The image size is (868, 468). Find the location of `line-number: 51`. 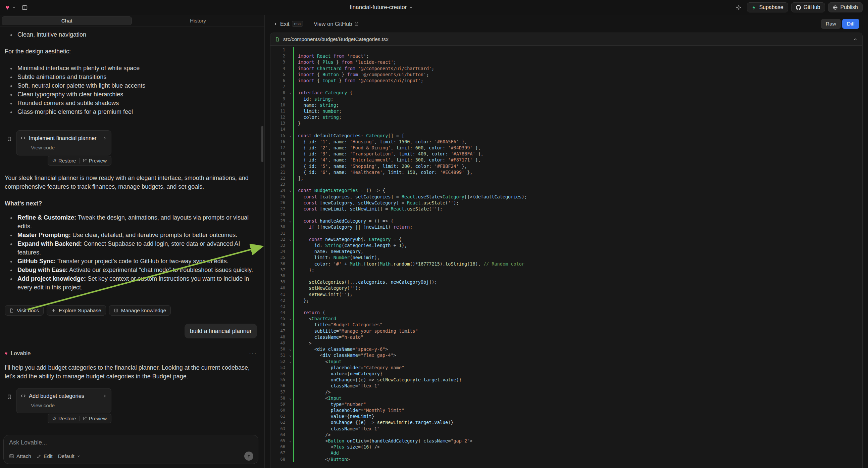

line-number: 51 is located at coordinates (279, 355).